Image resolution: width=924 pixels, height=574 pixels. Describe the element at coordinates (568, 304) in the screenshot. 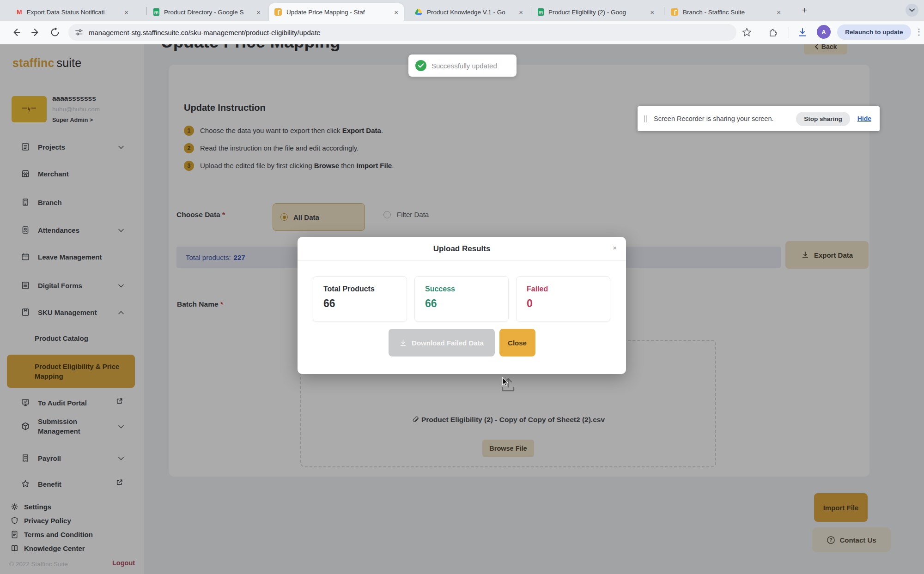

I see `stat-value: 0` at that location.